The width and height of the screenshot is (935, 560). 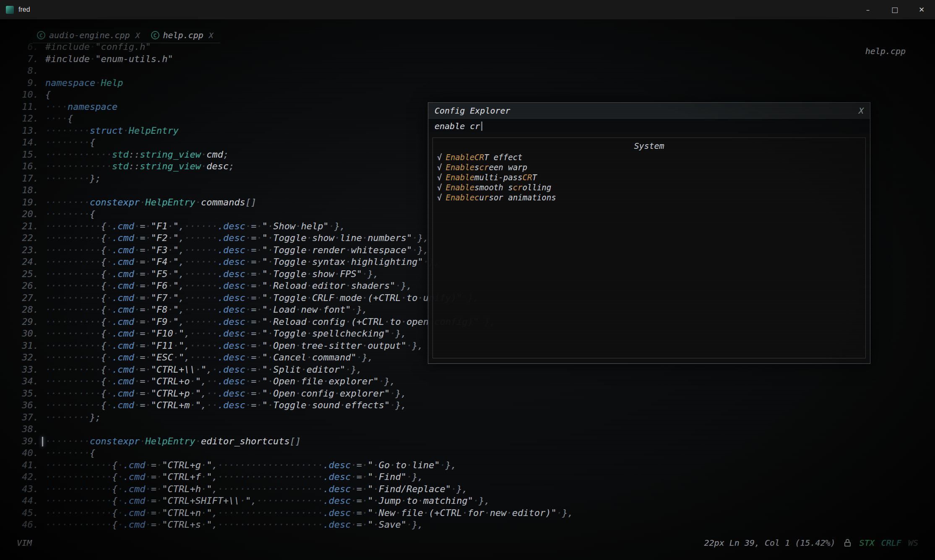 I want to click on code-line: 44.············{·.cmd·=·"CTRL+SHIFT+\\·"…, so click(x=293, y=501).